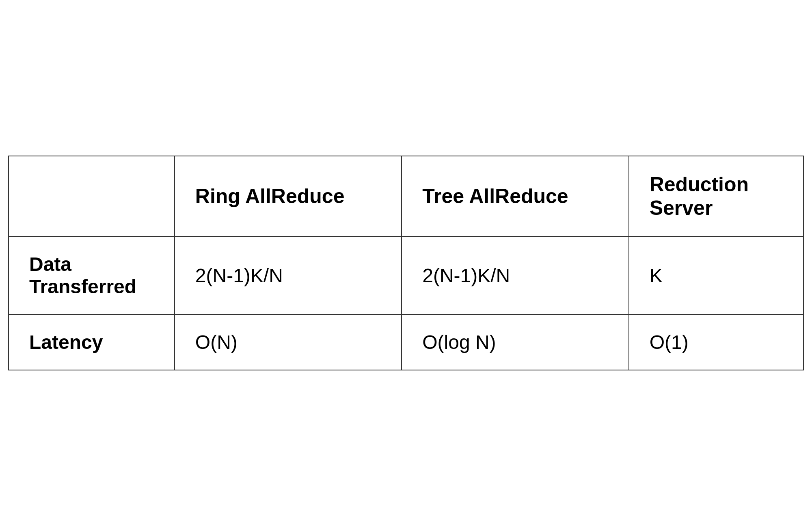 The image size is (812, 526). I want to click on data-transferred-reduction: K, so click(716, 275).